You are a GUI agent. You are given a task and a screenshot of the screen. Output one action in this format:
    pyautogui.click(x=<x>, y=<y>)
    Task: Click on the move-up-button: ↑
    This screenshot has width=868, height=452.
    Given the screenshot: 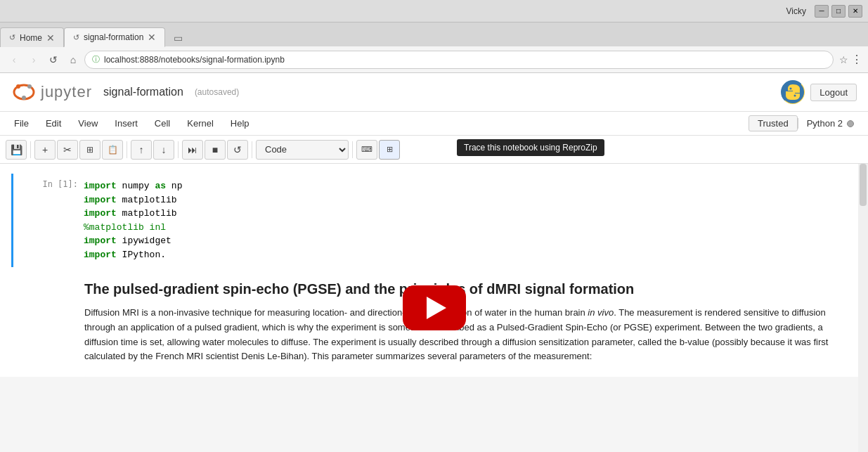 What is the action you would take?
    pyautogui.click(x=141, y=150)
    